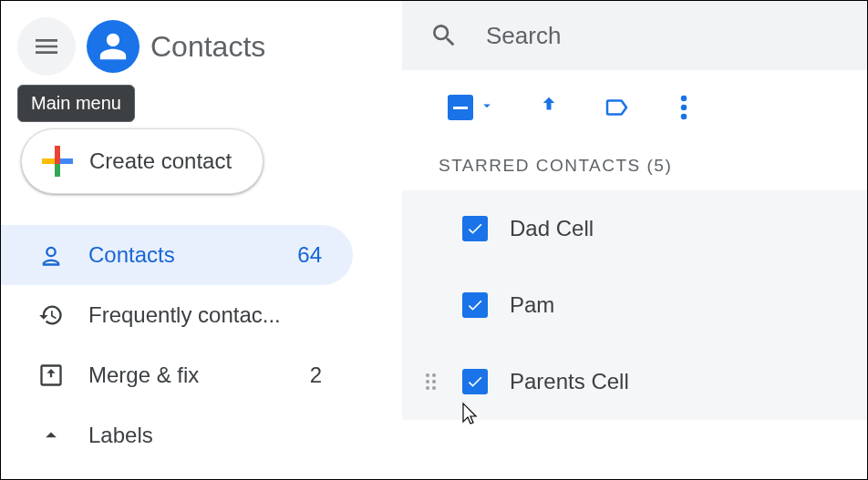 This screenshot has width=868, height=480. Describe the element at coordinates (635, 305) in the screenshot. I see `contact-row: Pam` at that location.